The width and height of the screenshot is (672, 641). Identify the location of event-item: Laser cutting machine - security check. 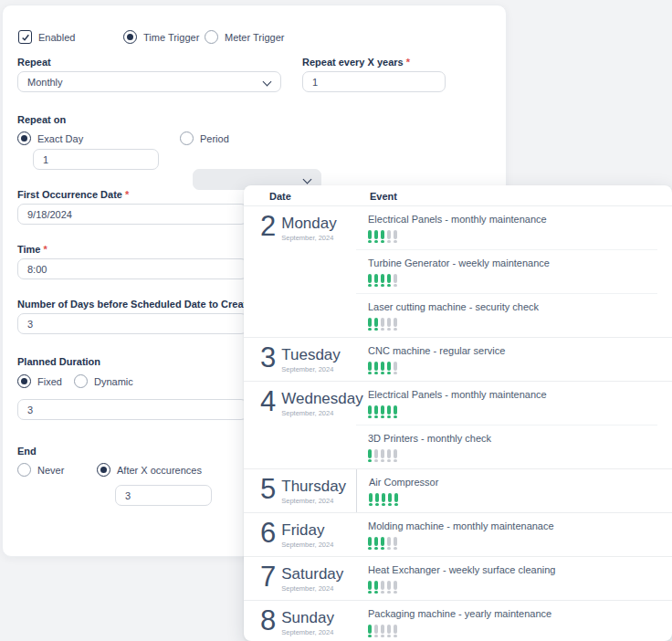
(507, 315).